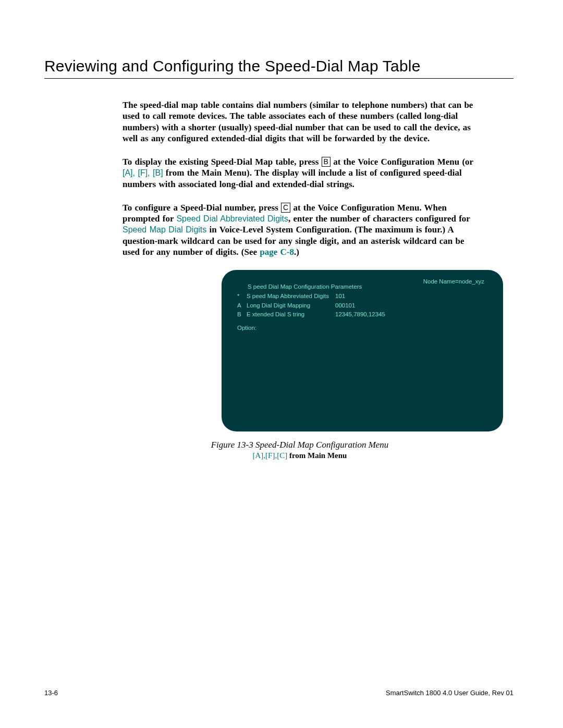 This screenshot has height=728, width=563. What do you see at coordinates (242, 306) in the screenshot?
I see `terminal-row-key: A` at bounding box center [242, 306].